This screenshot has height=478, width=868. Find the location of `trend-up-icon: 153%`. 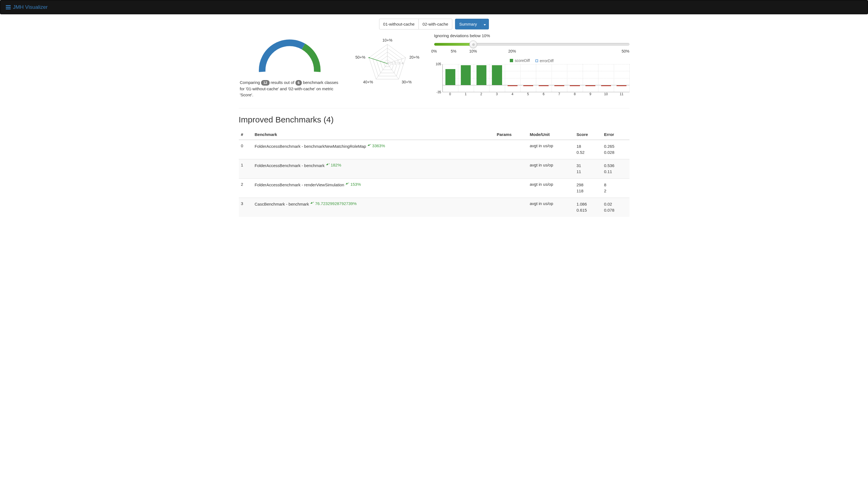

trend-up-icon: 153% is located at coordinates (353, 184).